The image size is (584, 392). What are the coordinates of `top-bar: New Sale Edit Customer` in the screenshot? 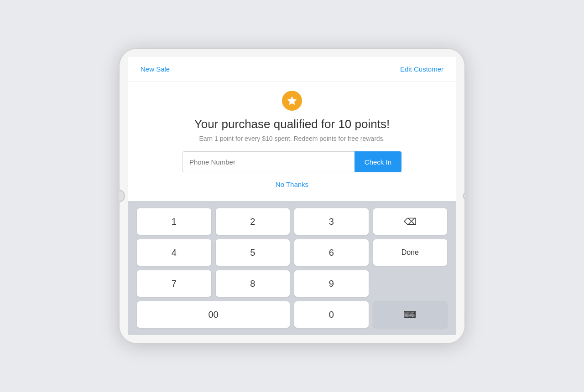 It's located at (292, 69).